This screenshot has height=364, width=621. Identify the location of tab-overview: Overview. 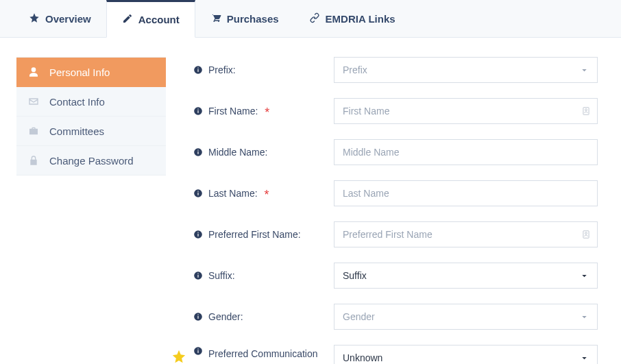
(60, 19).